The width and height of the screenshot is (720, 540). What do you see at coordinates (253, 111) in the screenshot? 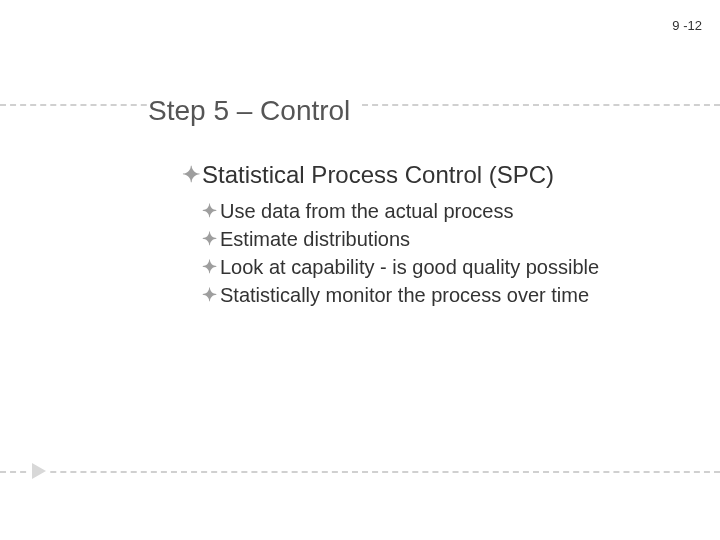
I see `slide-title: Step 5 – Control` at bounding box center [253, 111].